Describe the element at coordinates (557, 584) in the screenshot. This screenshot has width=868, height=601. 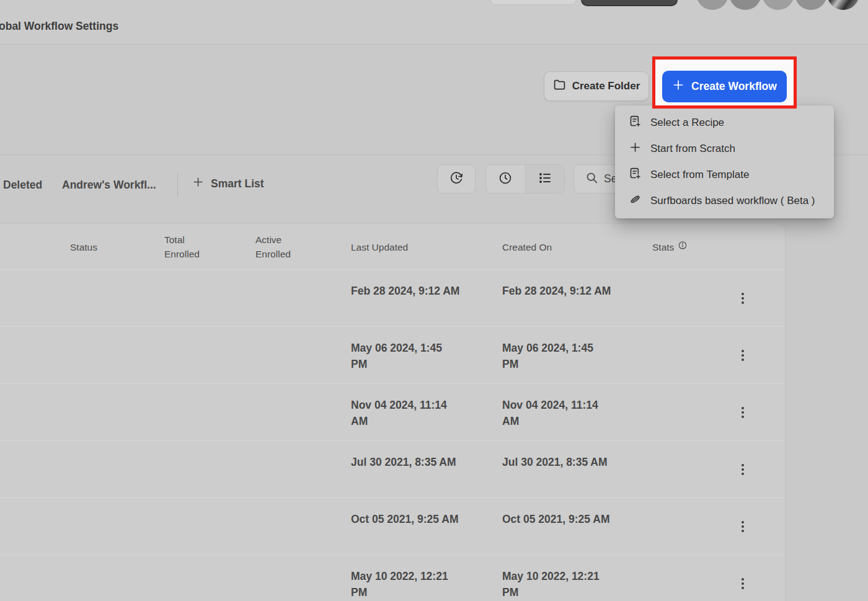
I see `created-on-cell: May 10 2022, 12:21 PM` at that location.